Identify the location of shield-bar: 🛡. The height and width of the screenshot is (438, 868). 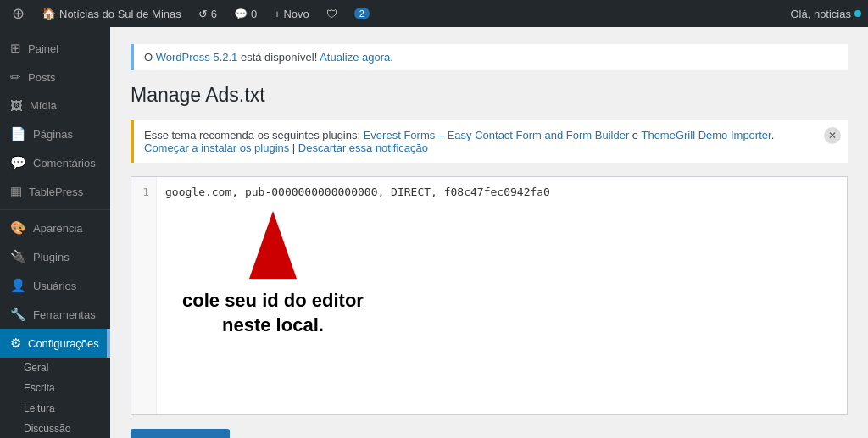
(332, 14).